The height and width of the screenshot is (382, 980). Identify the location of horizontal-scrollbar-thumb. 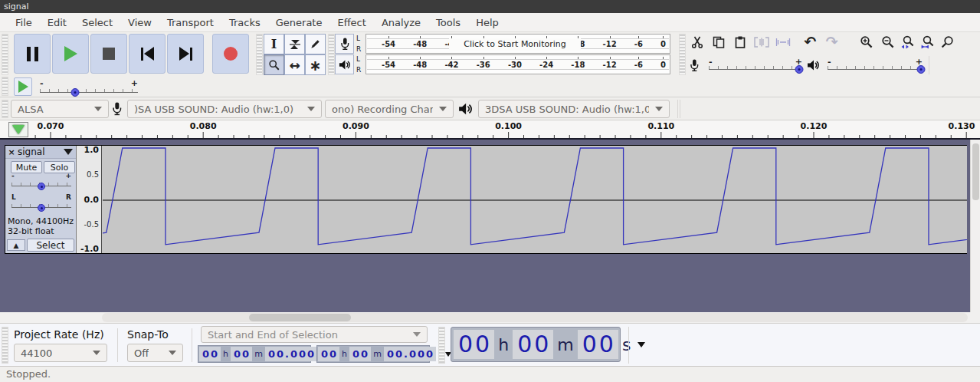
(300, 318).